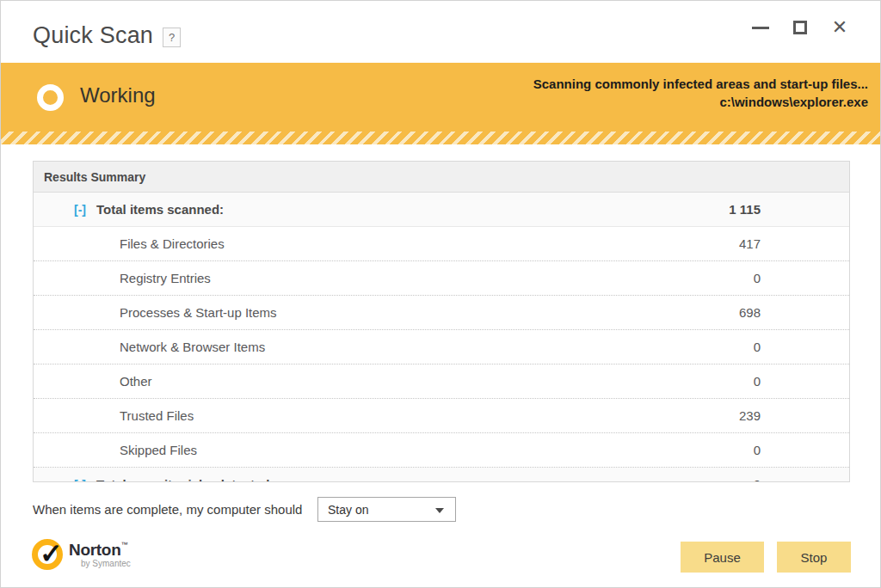 The height and width of the screenshot is (588, 881). Describe the element at coordinates (124, 545) in the screenshot. I see `trademark-symbol: ™` at that location.